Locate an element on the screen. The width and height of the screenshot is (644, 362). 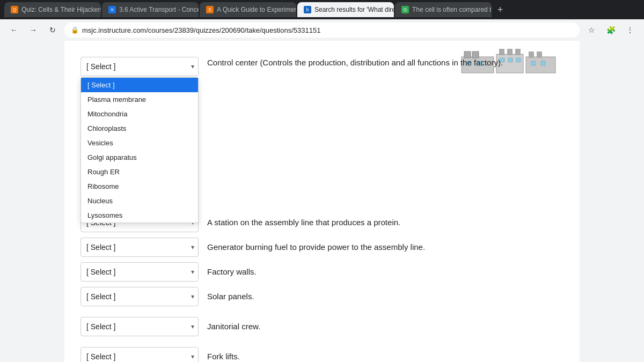
select-wrapper-7: [ Select ] ▾ is located at coordinates (140, 354).